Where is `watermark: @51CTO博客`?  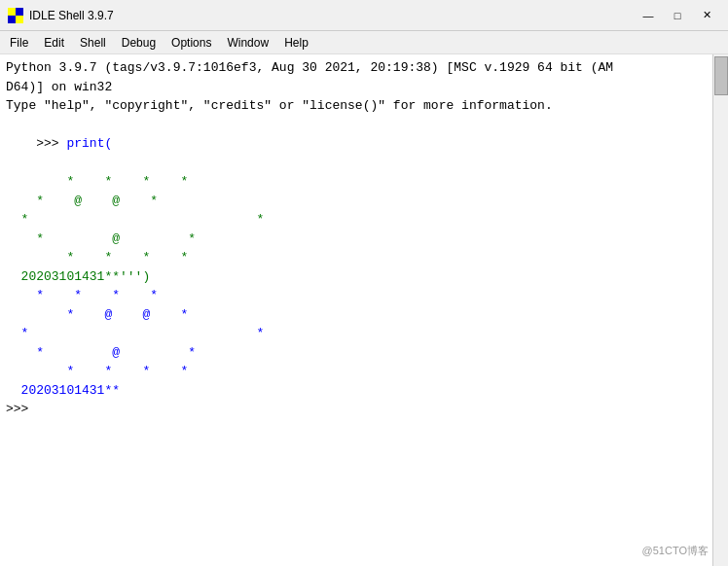 watermark: @51CTO博客 is located at coordinates (675, 550).